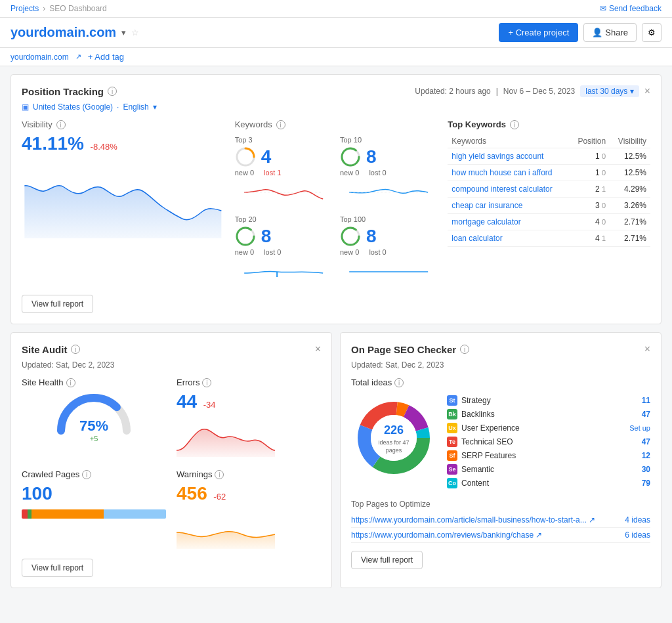 This screenshot has height=623, width=672. Describe the element at coordinates (549, 414) in the screenshot. I see `legend-row: Bk Backlinks 47` at that location.